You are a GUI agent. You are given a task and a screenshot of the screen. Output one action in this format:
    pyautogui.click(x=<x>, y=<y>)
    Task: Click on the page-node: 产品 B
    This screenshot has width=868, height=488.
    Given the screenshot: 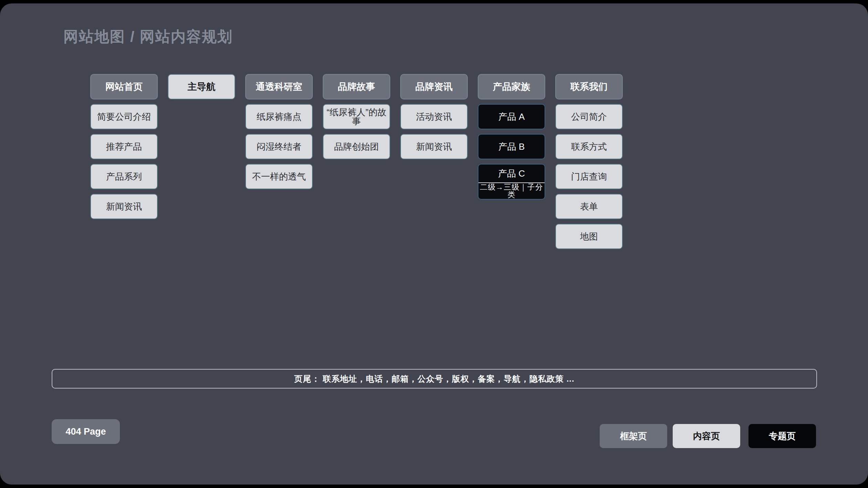 What is the action you would take?
    pyautogui.click(x=512, y=147)
    